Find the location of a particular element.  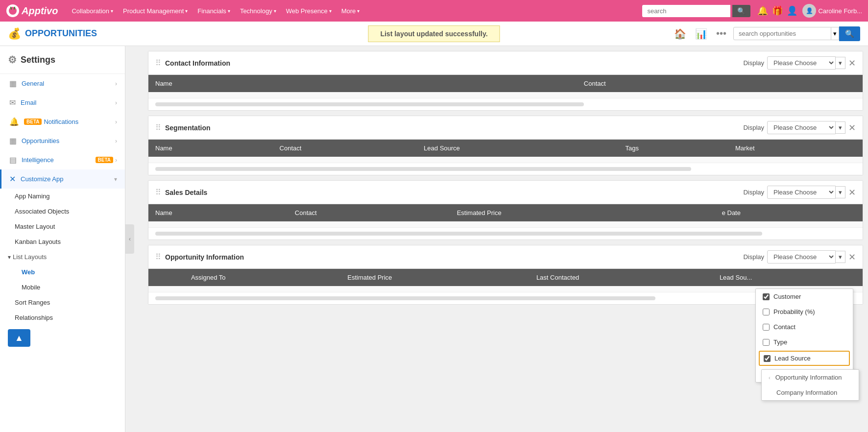

section-opportunity-info-display-dropdown: Please Choose is located at coordinates (801, 257).